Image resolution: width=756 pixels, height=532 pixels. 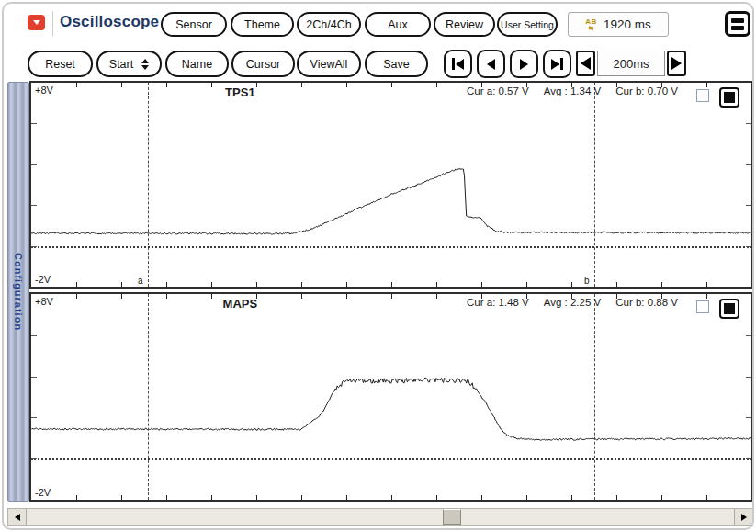 What do you see at coordinates (129, 64) in the screenshot?
I see `start-button: Start` at bounding box center [129, 64].